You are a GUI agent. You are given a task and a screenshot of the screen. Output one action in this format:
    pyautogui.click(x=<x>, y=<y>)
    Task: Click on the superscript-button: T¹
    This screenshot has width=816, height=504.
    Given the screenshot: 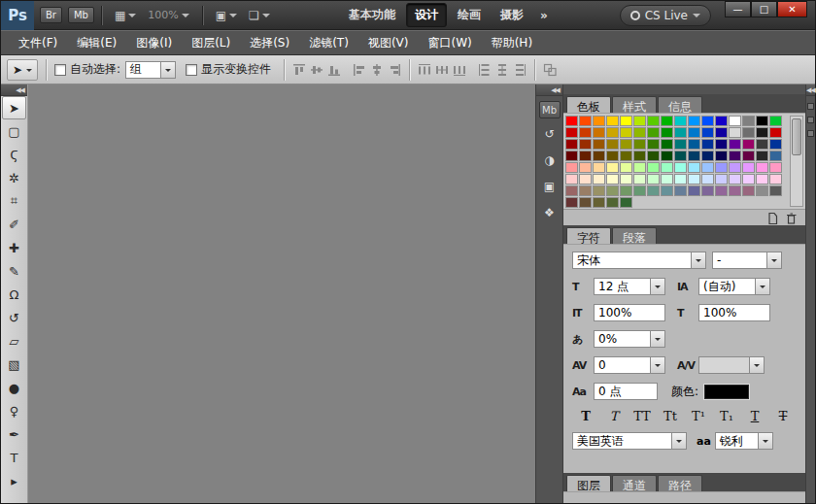 What is the action you would take?
    pyautogui.click(x=698, y=416)
    